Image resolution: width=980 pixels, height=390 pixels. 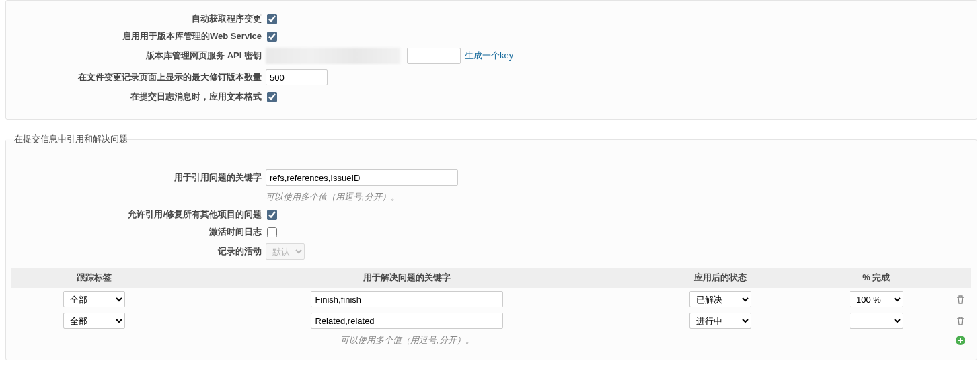 What do you see at coordinates (621, 197) in the screenshot?
I see `refkw-hint: 可以使用多个值（用逗号,分开）。` at bounding box center [621, 197].